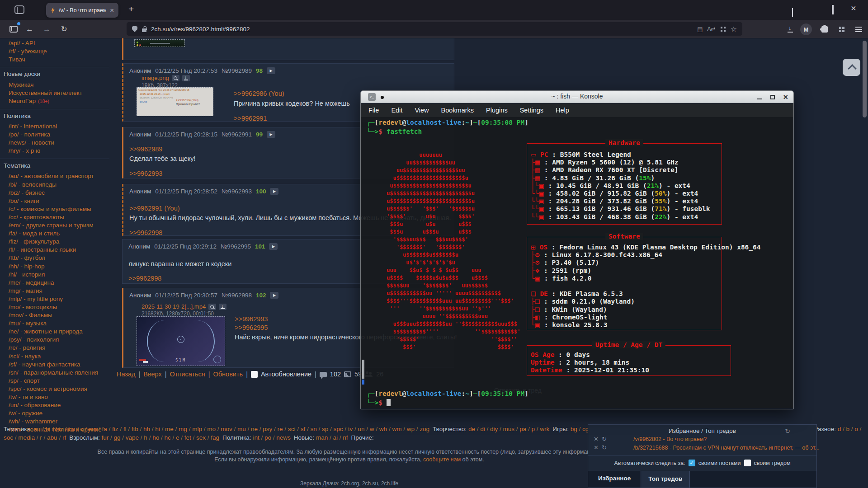  What do you see at coordinates (105, 437) in the screenshot?
I see `footer-board-link: fur` at bounding box center [105, 437].